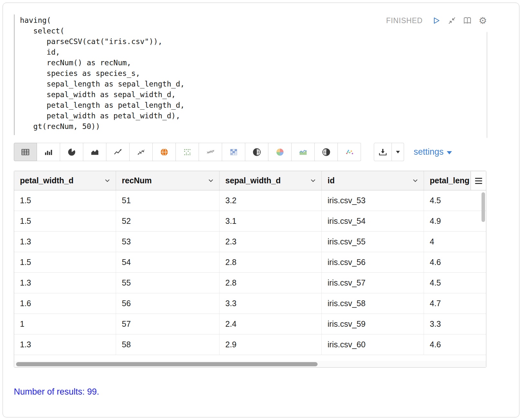 The width and height of the screenshot is (522, 420). I want to click on chart-type-pie-colored-button, so click(280, 152).